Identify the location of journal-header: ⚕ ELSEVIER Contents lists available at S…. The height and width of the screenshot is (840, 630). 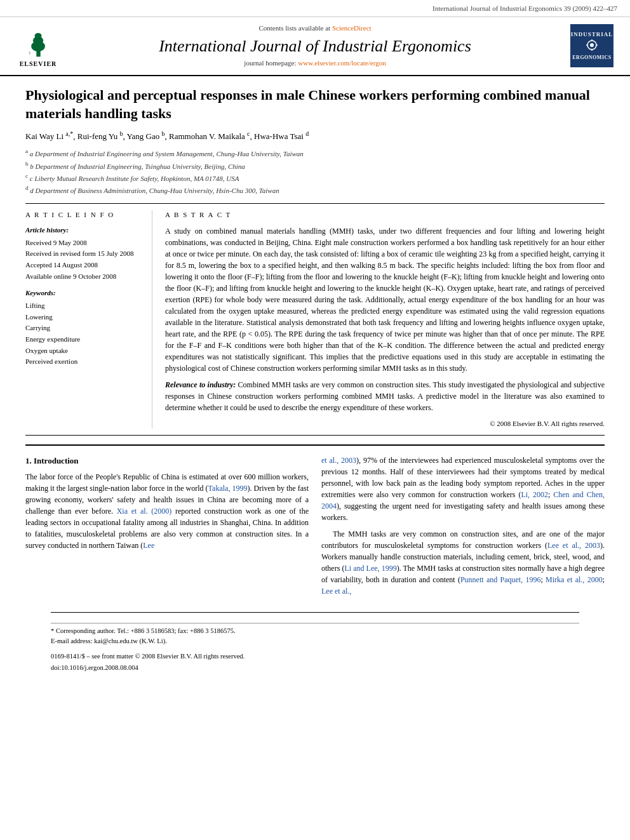
(315, 47).